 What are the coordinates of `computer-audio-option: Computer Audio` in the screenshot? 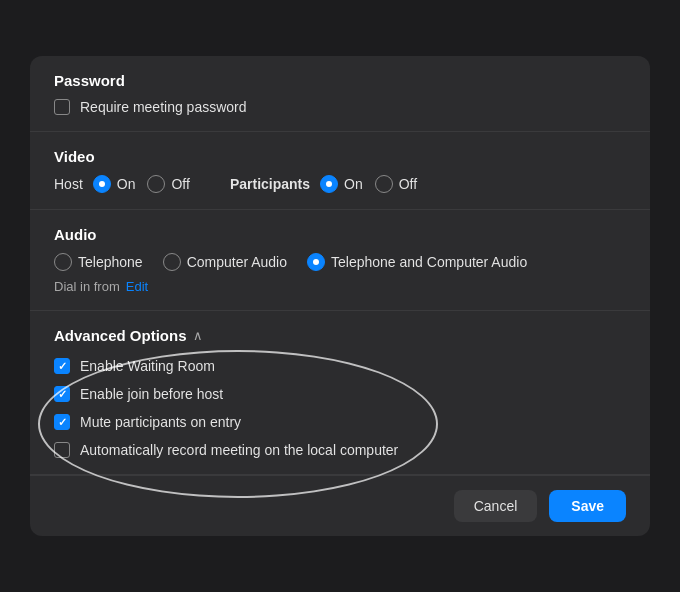 It's located at (225, 262).